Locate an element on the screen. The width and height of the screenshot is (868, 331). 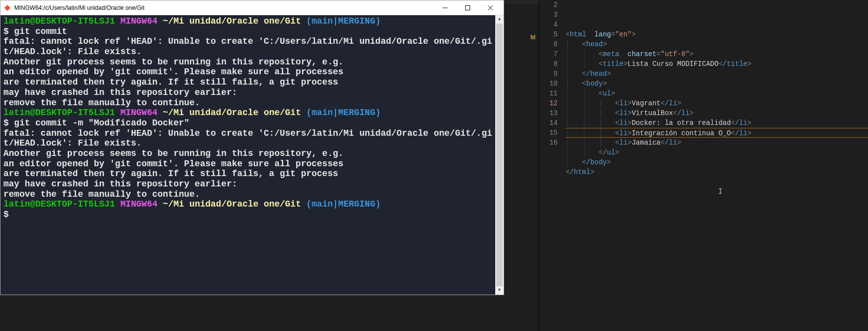
line-number: 15 is located at coordinates (548, 133).